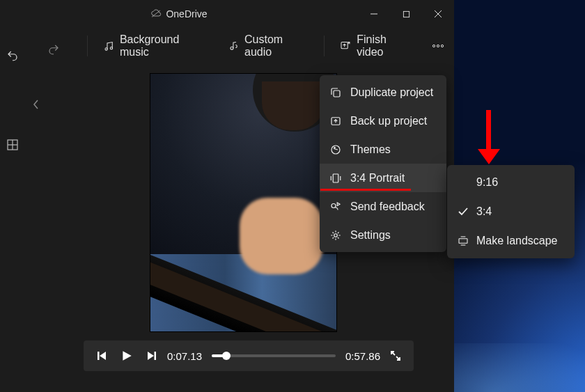  Describe the element at coordinates (387, 207) in the screenshot. I see `menu-feedback-label: Send feedback` at that location.